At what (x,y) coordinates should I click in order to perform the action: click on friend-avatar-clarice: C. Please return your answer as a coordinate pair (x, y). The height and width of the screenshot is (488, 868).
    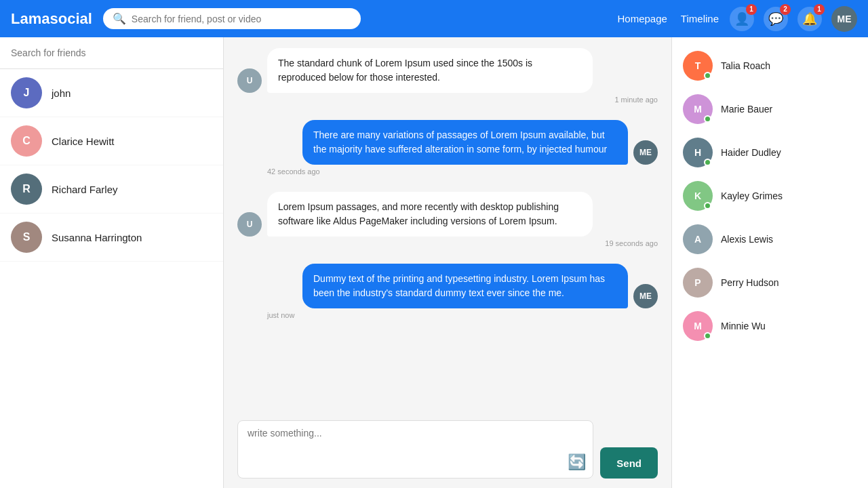
    Looking at the image, I should click on (26, 141).